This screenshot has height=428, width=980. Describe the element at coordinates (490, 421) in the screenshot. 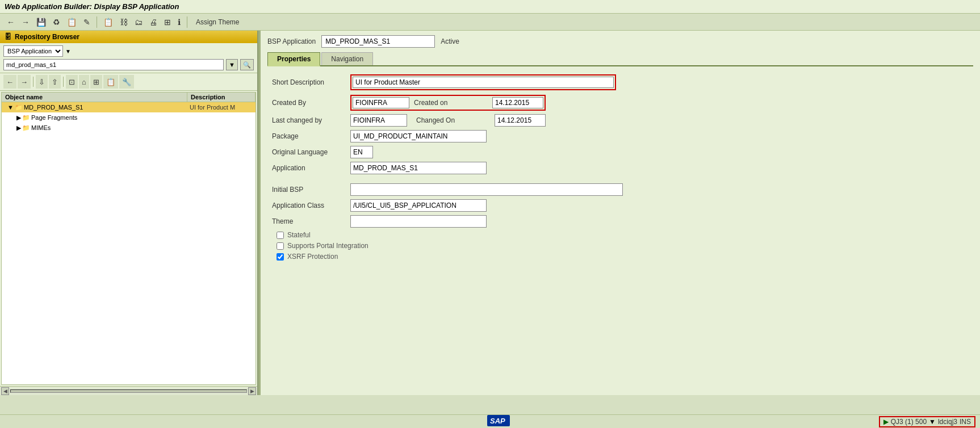

I see `status-bar: SAP ▶ QJ3 (1) 500 ▼ ldciqj3 INS` at that location.